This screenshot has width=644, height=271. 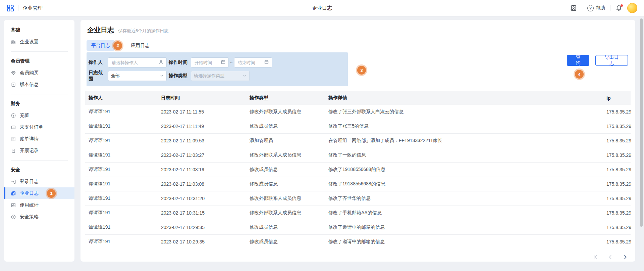 What do you see at coordinates (202, 126) in the screenshot?
I see `cell-log-time: 2023-02-17 11:11:49` at bounding box center [202, 126].